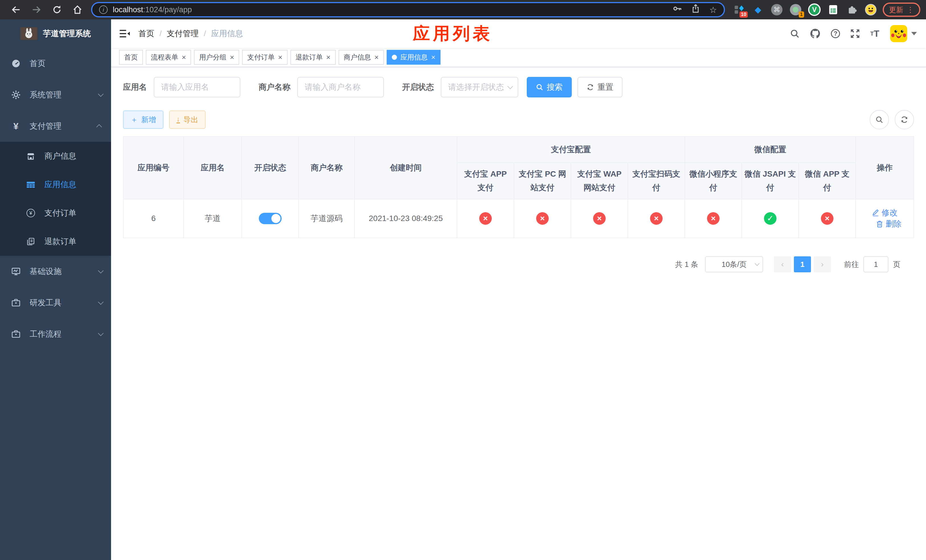 This screenshot has width=926, height=560. I want to click on browser-home-icon, so click(77, 10).